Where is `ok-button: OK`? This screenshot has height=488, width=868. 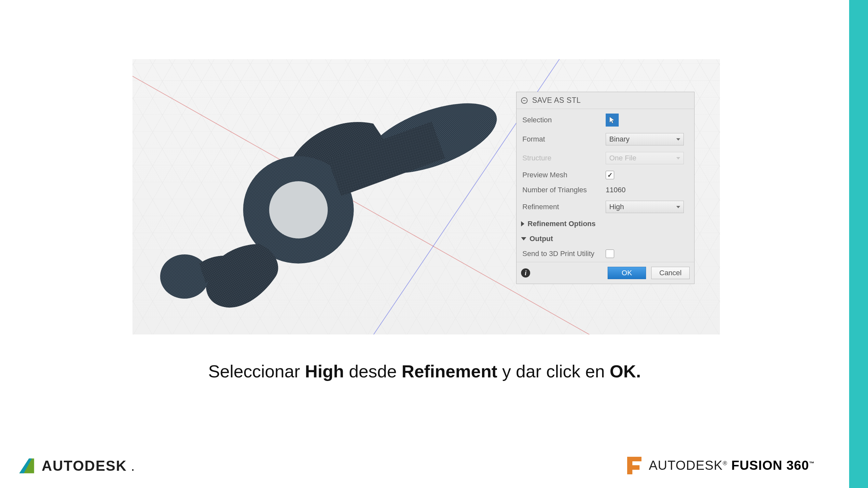 ok-button: OK is located at coordinates (627, 273).